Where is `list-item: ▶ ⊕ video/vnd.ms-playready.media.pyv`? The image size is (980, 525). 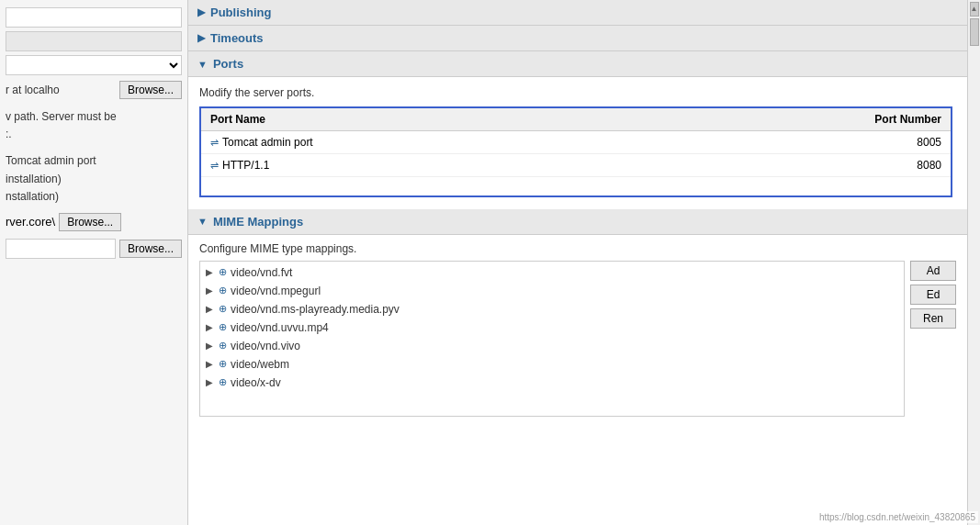 list-item: ▶ ⊕ video/vnd.ms-playready.media.pyv is located at coordinates (552, 309).